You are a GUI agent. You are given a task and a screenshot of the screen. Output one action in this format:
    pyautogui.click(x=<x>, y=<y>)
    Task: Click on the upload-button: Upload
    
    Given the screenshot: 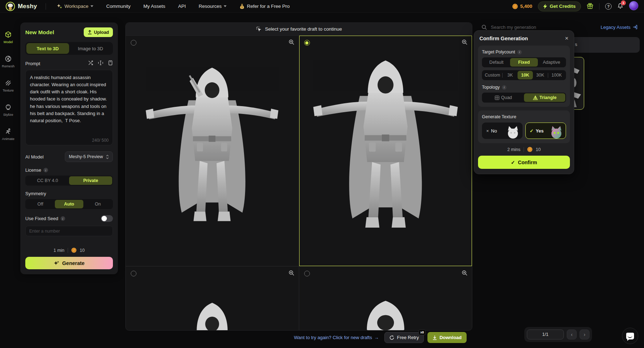 What is the action you would take?
    pyautogui.click(x=98, y=32)
    